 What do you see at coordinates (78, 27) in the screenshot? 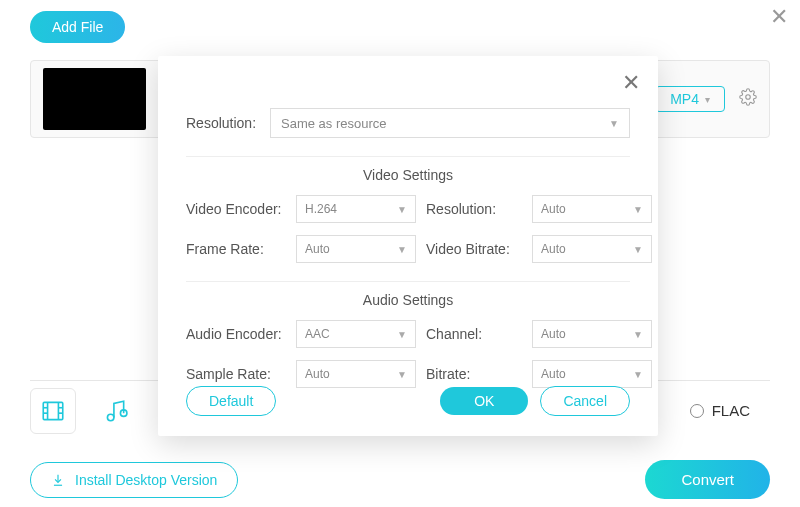
I see `add-file-button: Add File` at bounding box center [78, 27].